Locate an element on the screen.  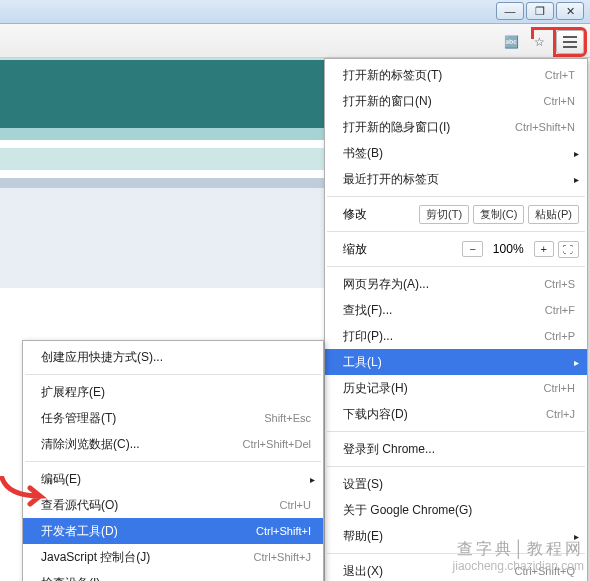
submenu-js-console: JavaScript 控制台(J)Ctrl+Shift+J is located at coordinates (173, 557).